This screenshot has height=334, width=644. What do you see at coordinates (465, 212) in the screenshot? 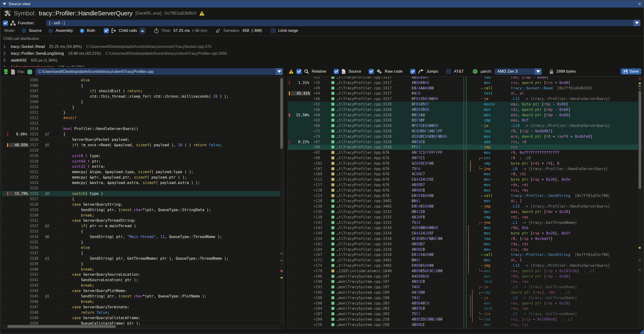
I see `asm-instruction-row: +135…t\TracyProfiler.cpp:33328B4320movea…` at bounding box center [465, 212].